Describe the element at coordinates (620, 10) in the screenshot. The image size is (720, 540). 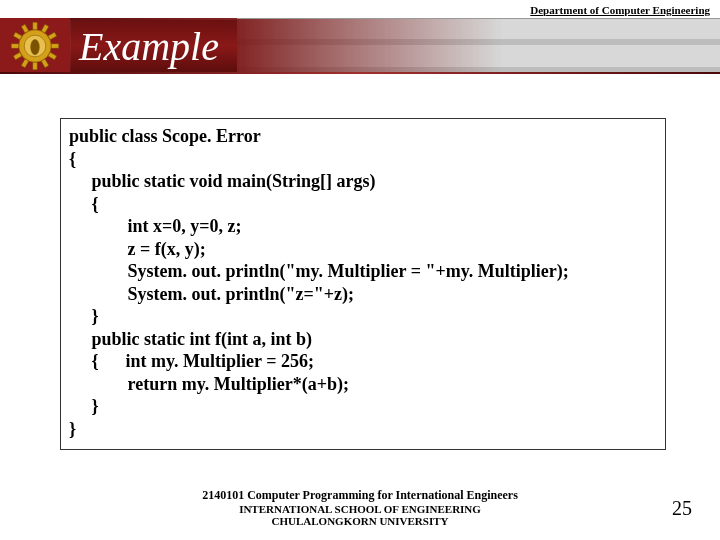
I see `department-label: Department of Computer Engineering` at that location.